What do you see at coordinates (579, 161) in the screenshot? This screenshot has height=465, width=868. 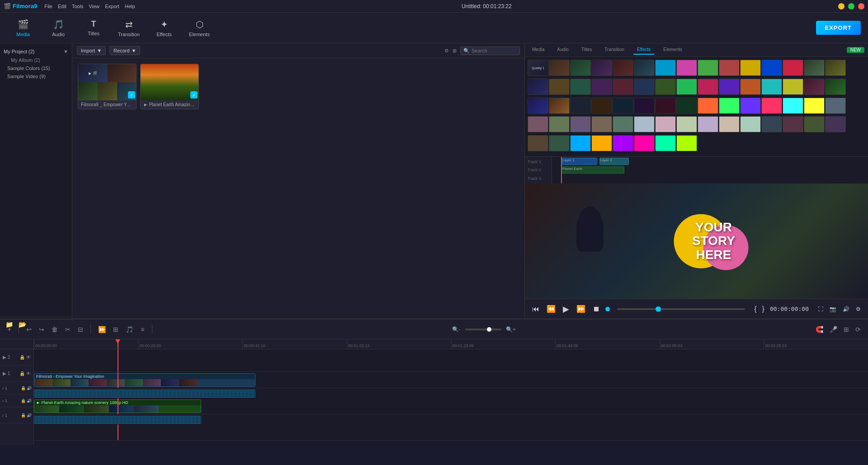 I see `mini-clip-1: Layer 1` at bounding box center [579, 161].